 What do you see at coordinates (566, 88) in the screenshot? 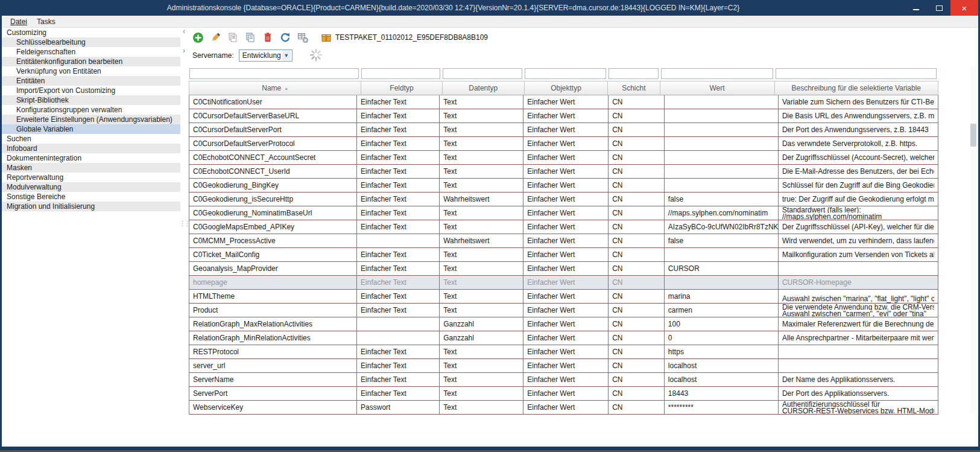
I see `column-header-objekttyp: Objekttyp` at bounding box center [566, 88].